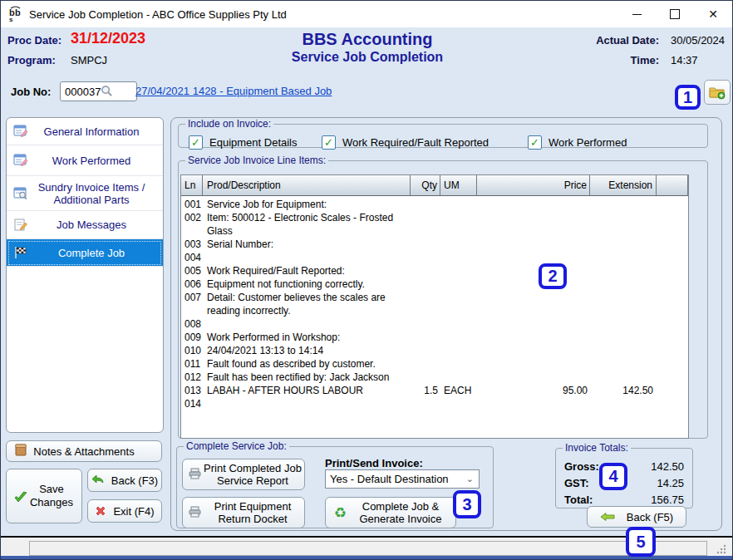  Describe the element at coordinates (435, 337) in the screenshot. I see `table-row: 009Work Performed in Workshop:` at that location.